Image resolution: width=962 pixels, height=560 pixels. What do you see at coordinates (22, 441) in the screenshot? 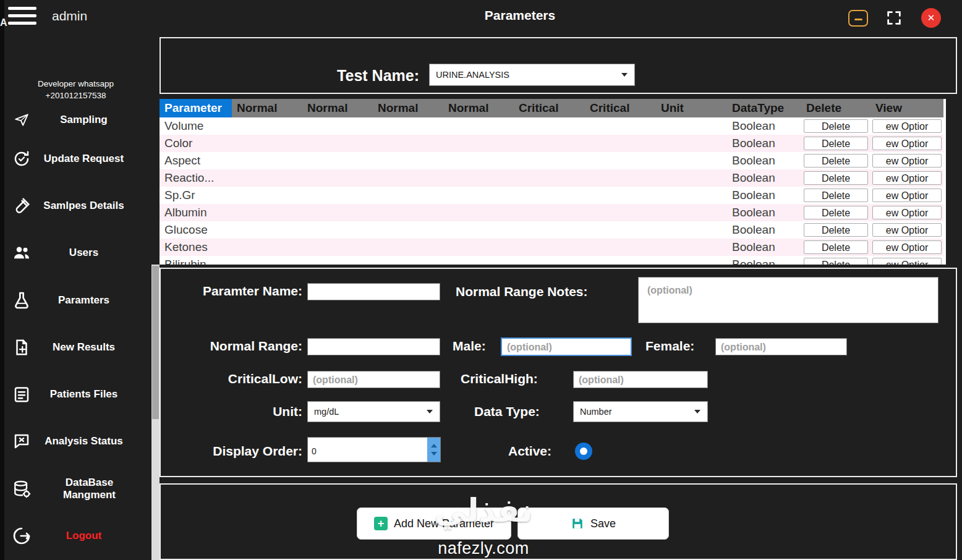
I see `analysis-chat-icon` at bounding box center [22, 441].